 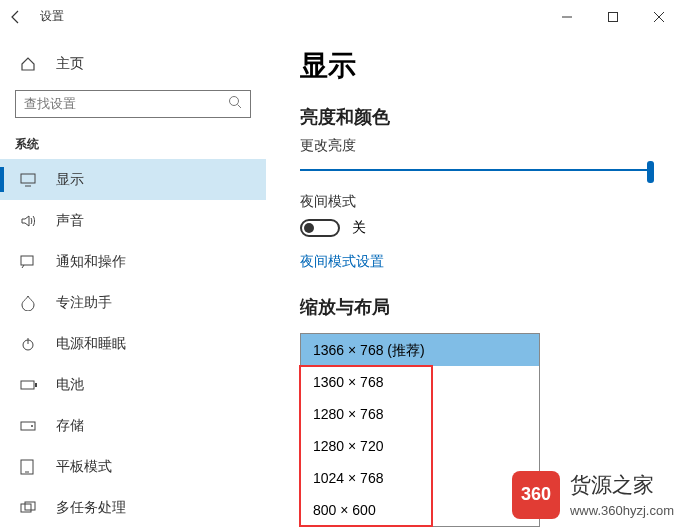 I want to click on storage-icon, so click(x=29, y=426).